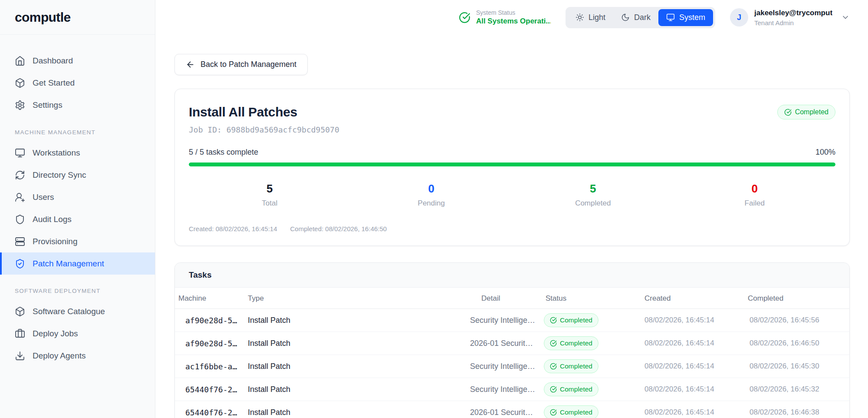 The image size is (868, 418). What do you see at coordinates (636, 17) in the screenshot?
I see `theme-option-button: Dark` at bounding box center [636, 17].